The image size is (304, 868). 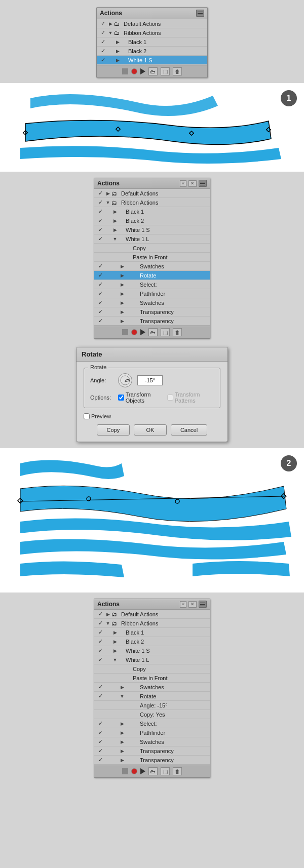 What do you see at coordinates (125, 380) in the screenshot?
I see `angle-dial` at bounding box center [125, 380].